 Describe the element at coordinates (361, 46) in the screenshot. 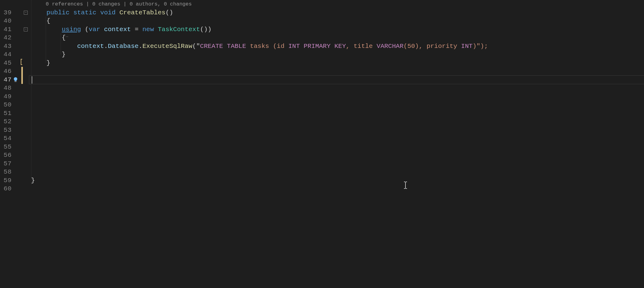

I see `string: , title` at that location.